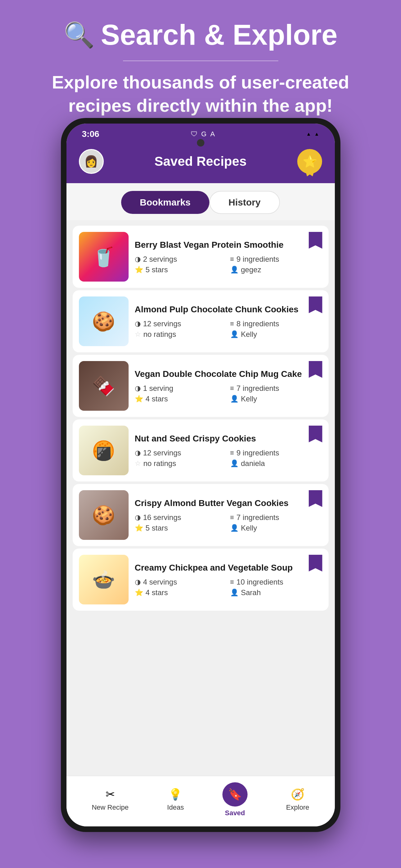 The width and height of the screenshot is (401, 868). What do you see at coordinates (175, 800) in the screenshot?
I see `nav-item-ideas: 💡 Ideas` at bounding box center [175, 800].